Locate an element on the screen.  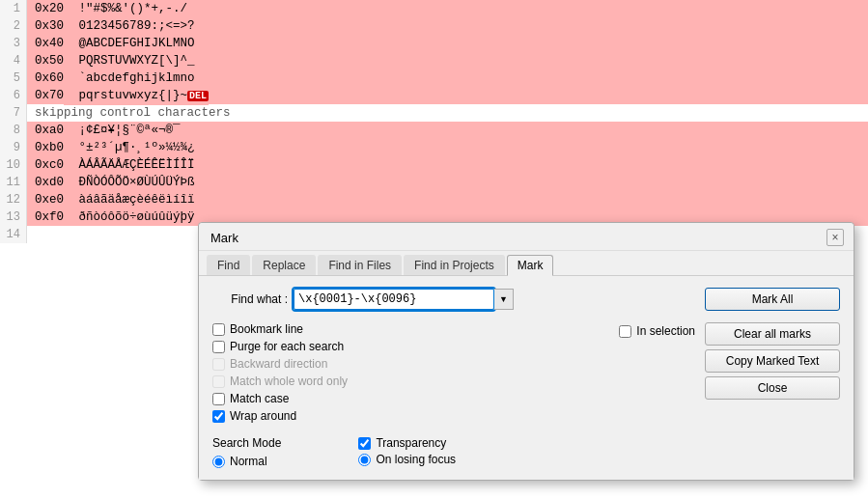
clear-all-marks-button: Clear all marks is located at coordinates (772, 334).